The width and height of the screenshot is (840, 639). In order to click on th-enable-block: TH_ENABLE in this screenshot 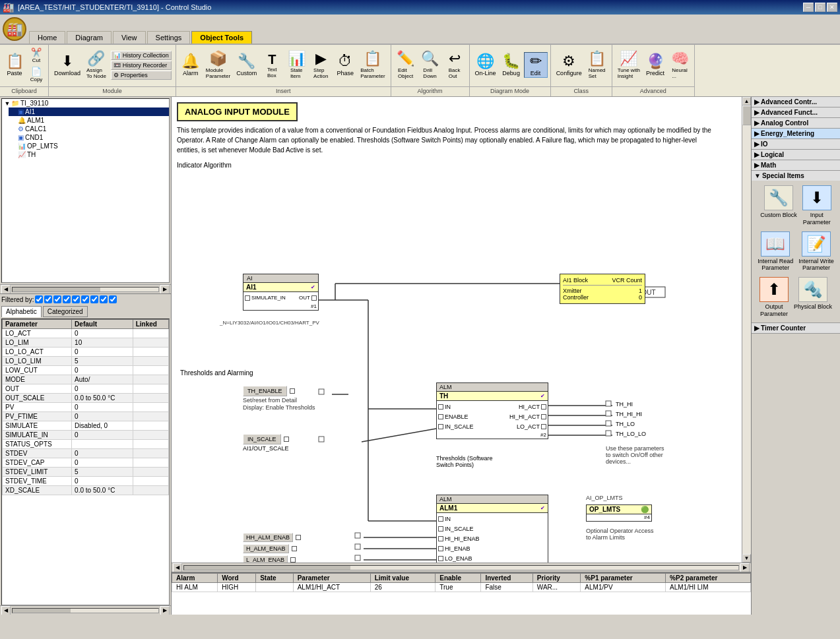, I will do `click(269, 391)`.